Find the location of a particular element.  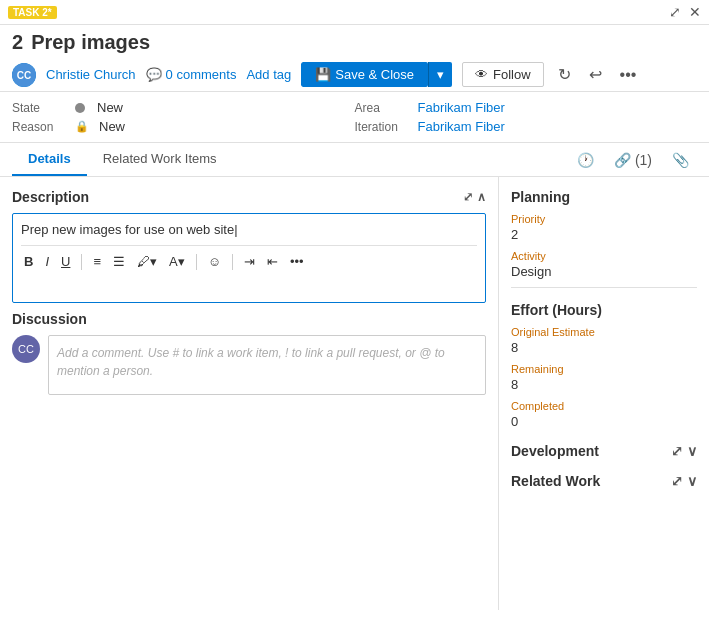

related-work-chevron-icon: ∨ is located at coordinates (692, 481).